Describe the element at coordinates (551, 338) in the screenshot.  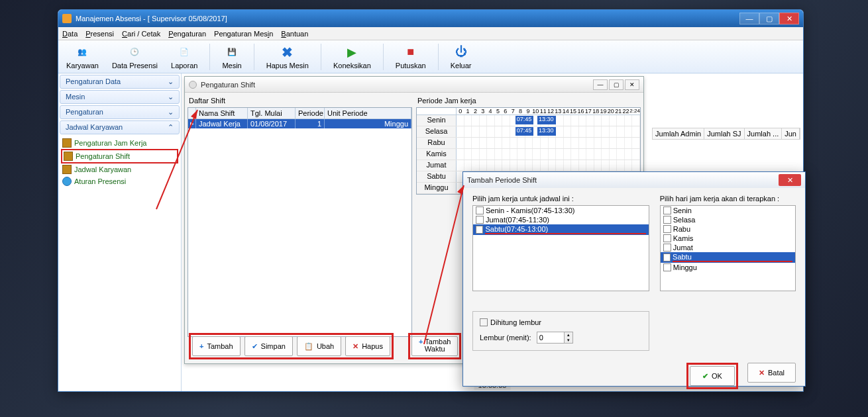
I see `lembur-input` at that location.